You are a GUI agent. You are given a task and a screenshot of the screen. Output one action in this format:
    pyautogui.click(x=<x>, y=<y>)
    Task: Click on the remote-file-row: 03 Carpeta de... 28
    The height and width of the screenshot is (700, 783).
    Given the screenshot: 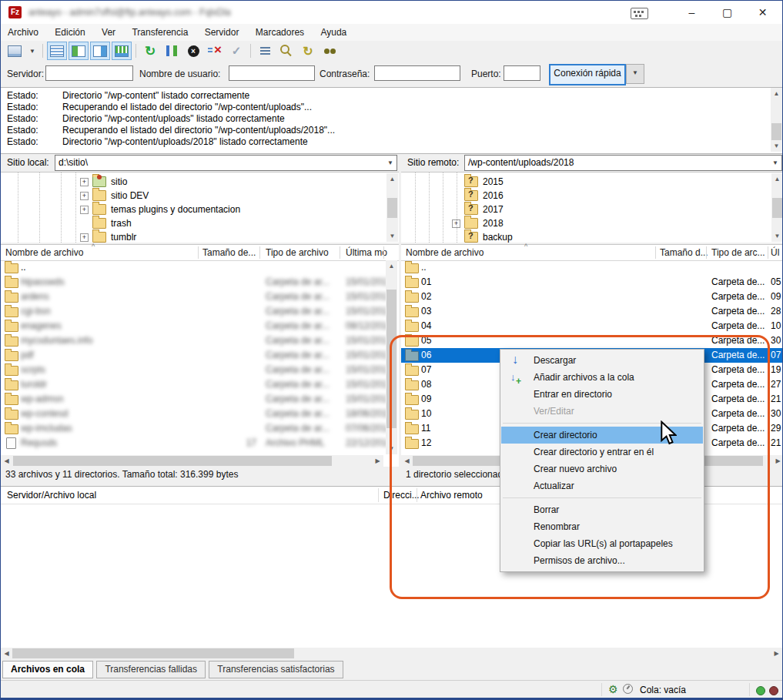 What is the action you would take?
    pyautogui.click(x=592, y=311)
    